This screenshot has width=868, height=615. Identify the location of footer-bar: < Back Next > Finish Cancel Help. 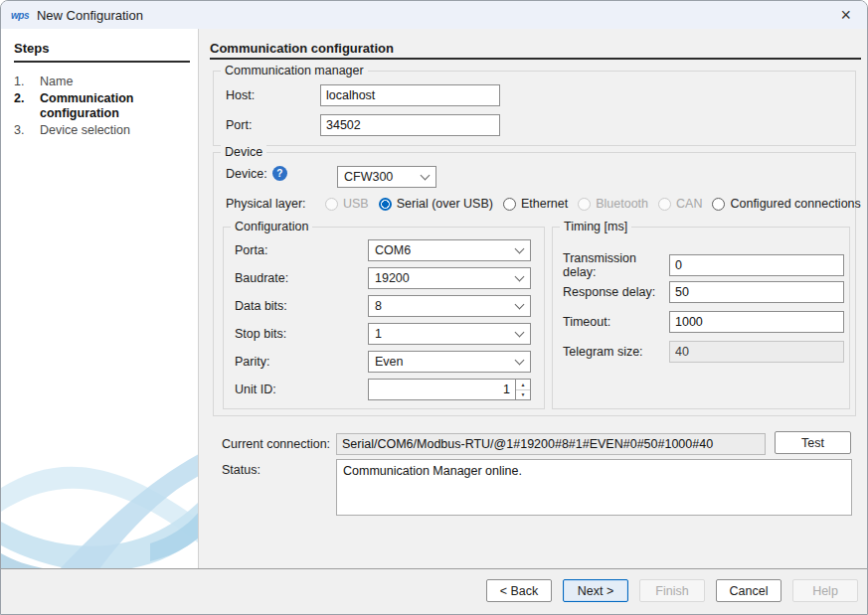
(434, 591).